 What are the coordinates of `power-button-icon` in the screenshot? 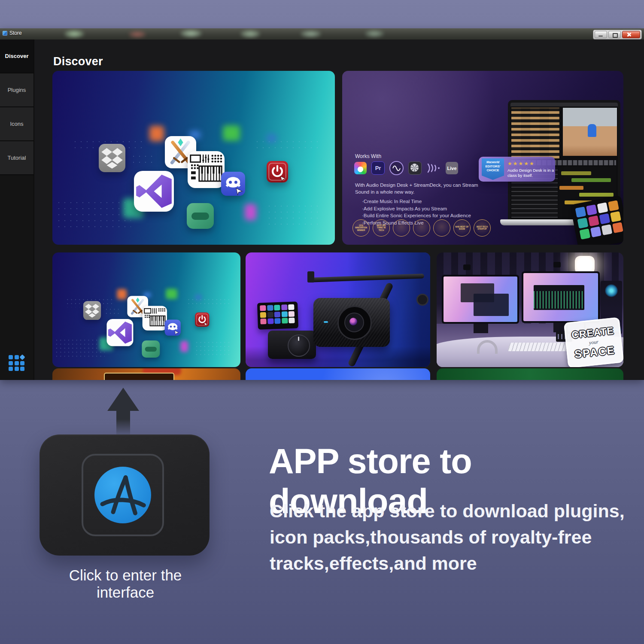 It's located at (202, 319).